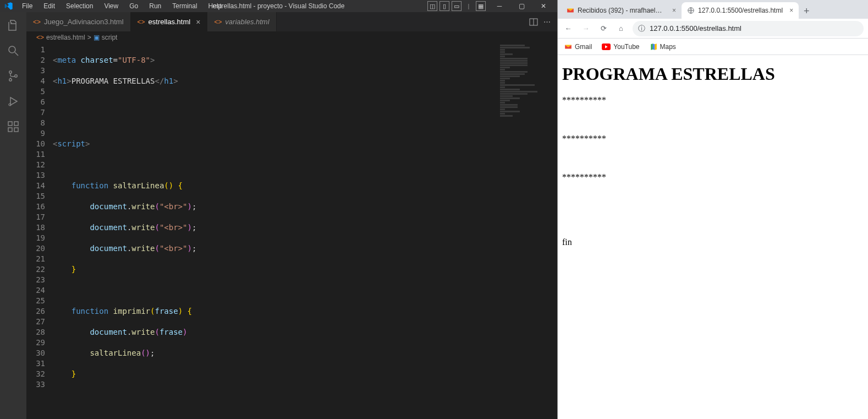 This screenshot has width=868, height=419. What do you see at coordinates (169, 22) in the screenshot?
I see `tab-label: estrellas.html` at bounding box center [169, 22].